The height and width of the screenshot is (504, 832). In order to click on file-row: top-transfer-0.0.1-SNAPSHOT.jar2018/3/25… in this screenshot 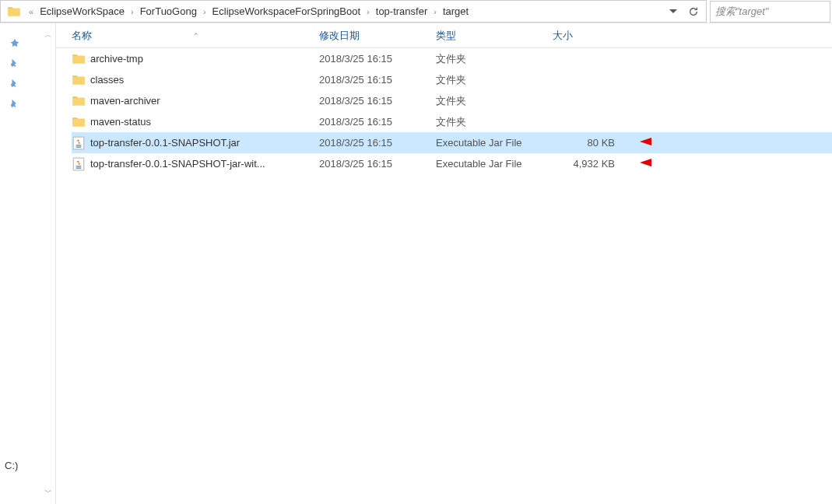, I will do `click(451, 143)`.